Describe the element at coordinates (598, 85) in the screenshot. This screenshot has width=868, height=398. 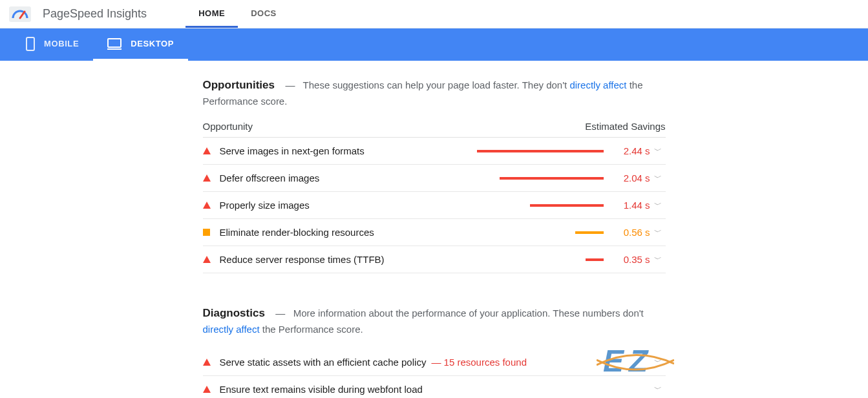
I see `opportunities-desc-link: directly affect` at that location.